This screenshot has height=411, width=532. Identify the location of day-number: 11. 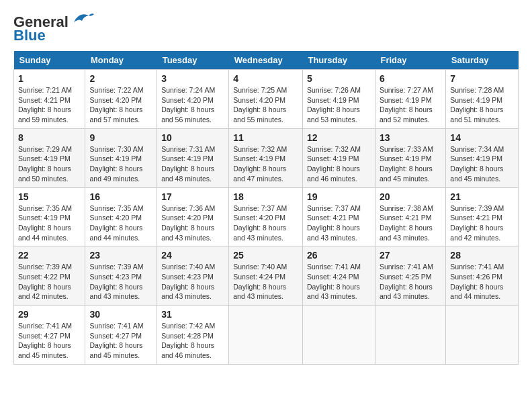
(266, 138).